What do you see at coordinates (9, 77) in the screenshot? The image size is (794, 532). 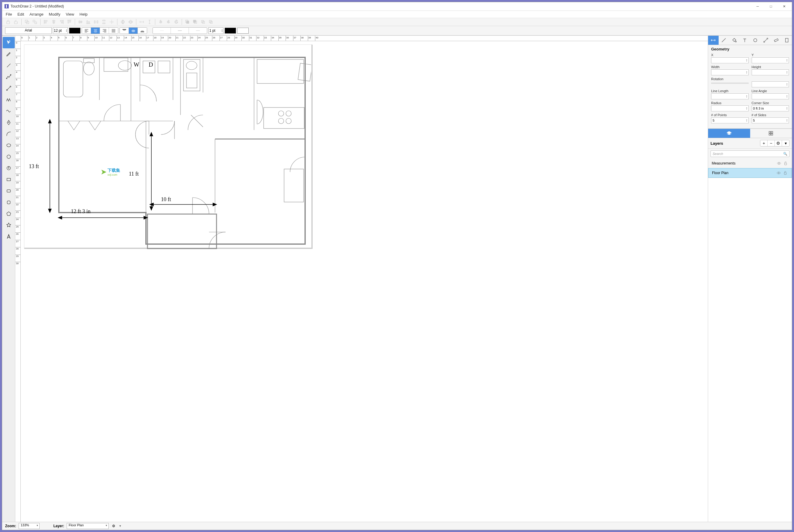 I see `polyline-tool` at bounding box center [9, 77].